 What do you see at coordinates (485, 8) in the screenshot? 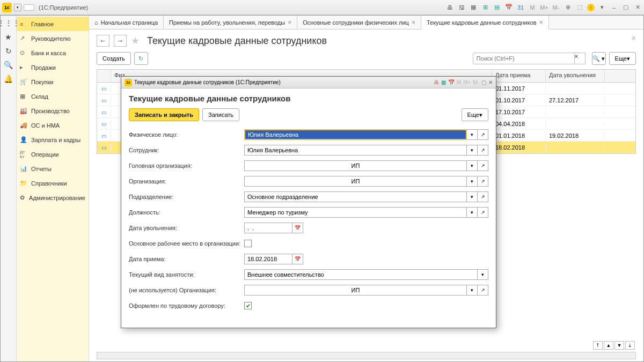
I see `calc-icon: ⊞` at bounding box center [485, 8].